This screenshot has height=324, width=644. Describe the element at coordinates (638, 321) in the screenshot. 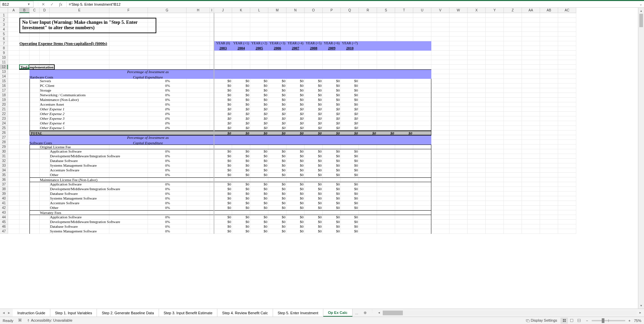

I see `zoom-level: 75%` at that location.